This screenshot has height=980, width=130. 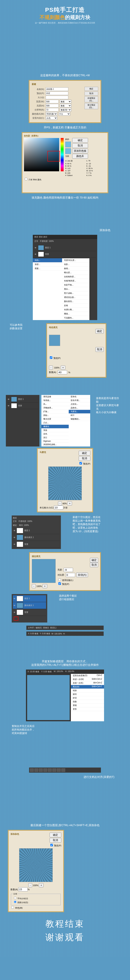 What do you see at coordinates (88, 687) in the screenshot?
I see `menu-item: 再次(A)Shift+Ctrl+T` at bounding box center [88, 687].